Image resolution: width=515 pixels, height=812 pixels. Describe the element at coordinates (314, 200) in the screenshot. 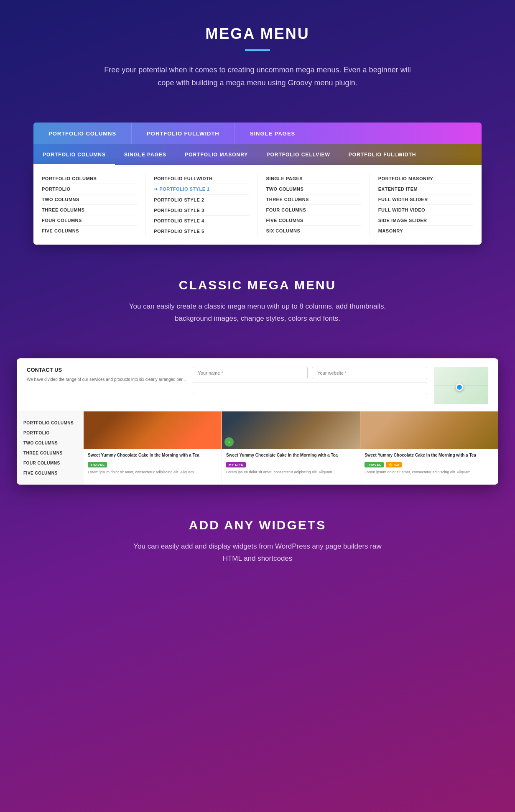

I see `col3-item-3: THREE COLUMNS` at that location.